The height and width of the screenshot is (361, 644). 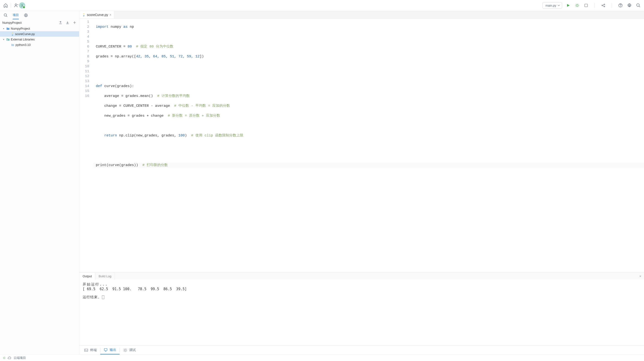 I want to click on tab-scorecurve: scoreCurve.py ×, so click(x=97, y=15).